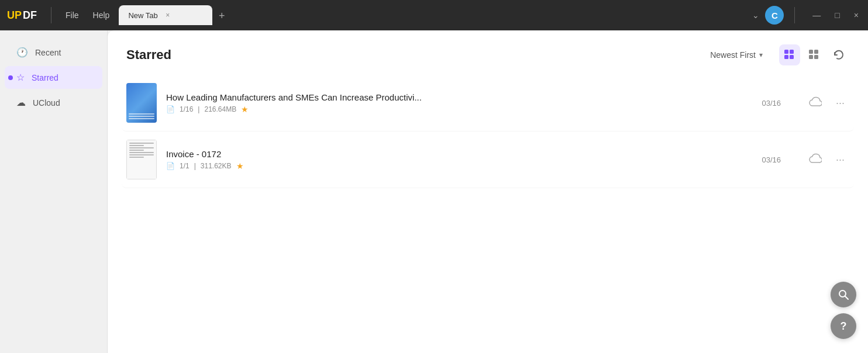  I want to click on file-info-1: How Leading Manufacturers and SMEs Can I…, so click(459, 103).